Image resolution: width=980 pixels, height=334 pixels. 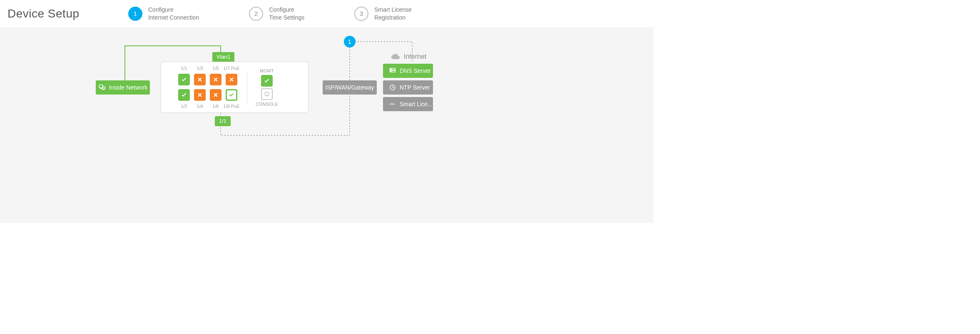 What do you see at coordinates (164, 14) in the screenshot?
I see `step-1: 1 ConfigureInternet Connection` at bounding box center [164, 14].